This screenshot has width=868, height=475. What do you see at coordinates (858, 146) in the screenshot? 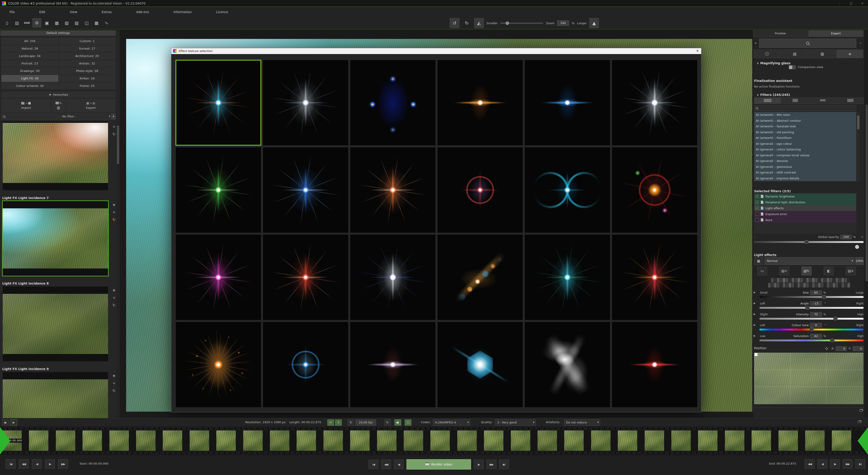
I see `filter-list-scrollbar` at bounding box center [858, 146].